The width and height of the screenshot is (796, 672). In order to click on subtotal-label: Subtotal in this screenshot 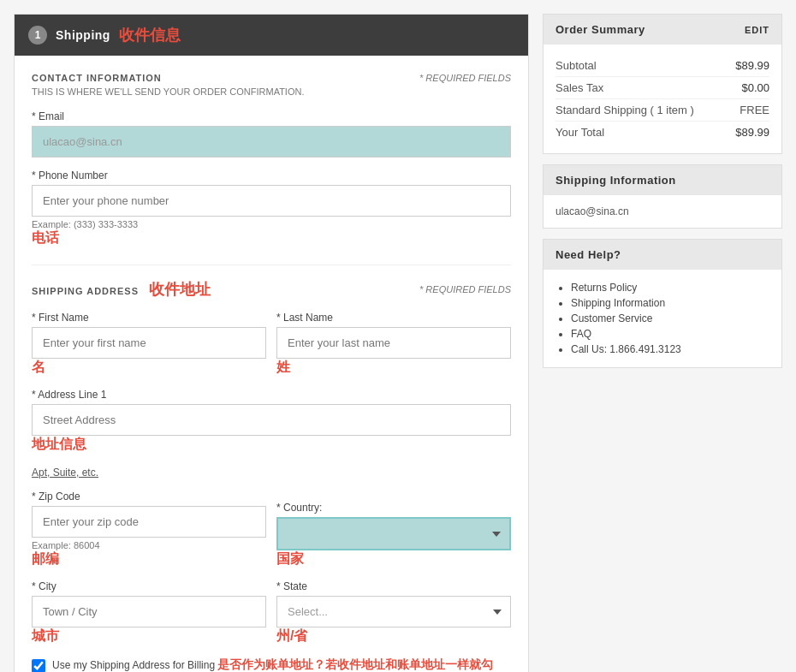, I will do `click(576, 65)`.